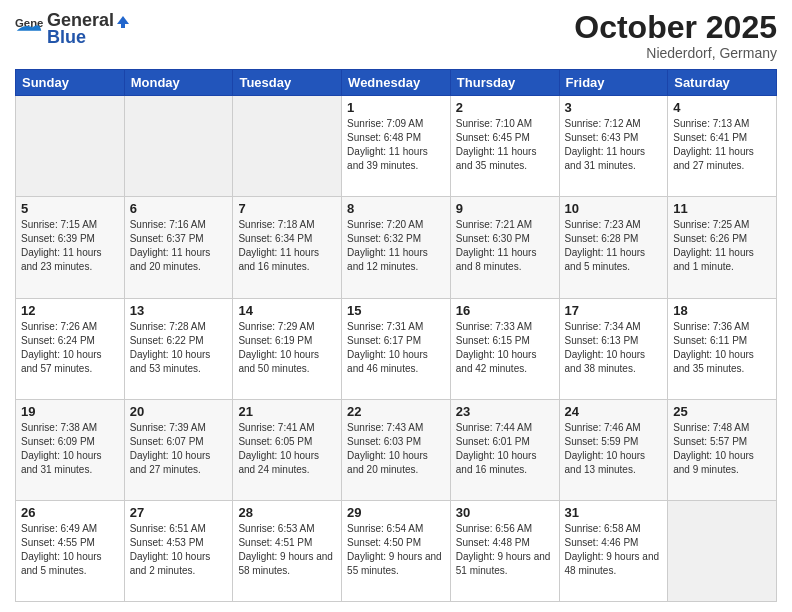 The image size is (792, 612). I want to click on day-info: Sunrise: 7:18 AMSunset: 6:34 PMDaylight:…, so click(287, 246).